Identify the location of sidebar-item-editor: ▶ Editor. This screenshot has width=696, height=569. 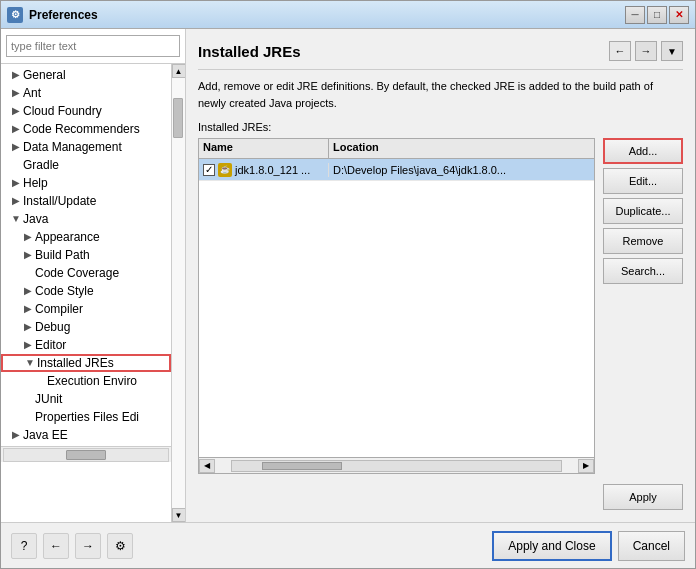
(86, 345).